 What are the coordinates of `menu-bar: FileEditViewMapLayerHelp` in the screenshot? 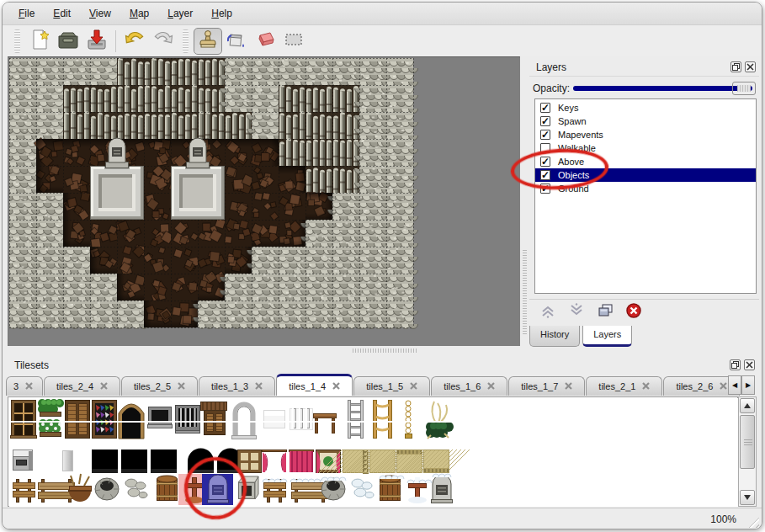 It's located at (382, 13).